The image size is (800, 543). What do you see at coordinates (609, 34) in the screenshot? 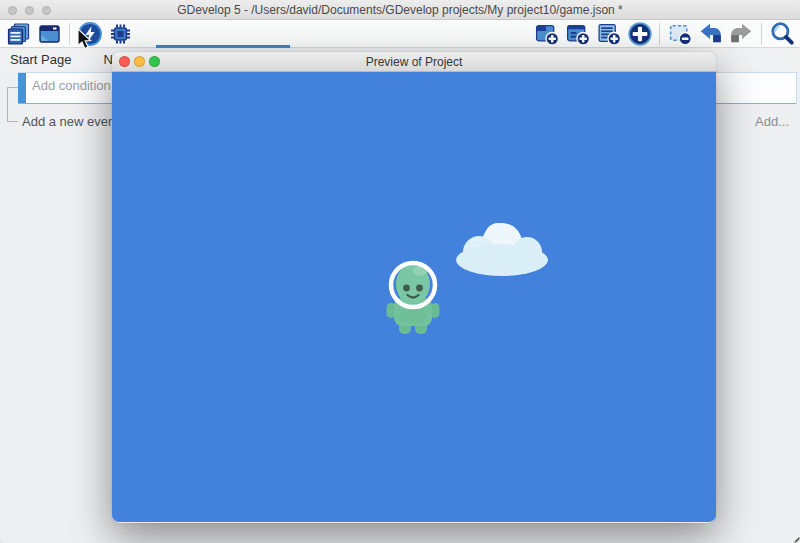
I see `add-comment-icon` at bounding box center [609, 34].